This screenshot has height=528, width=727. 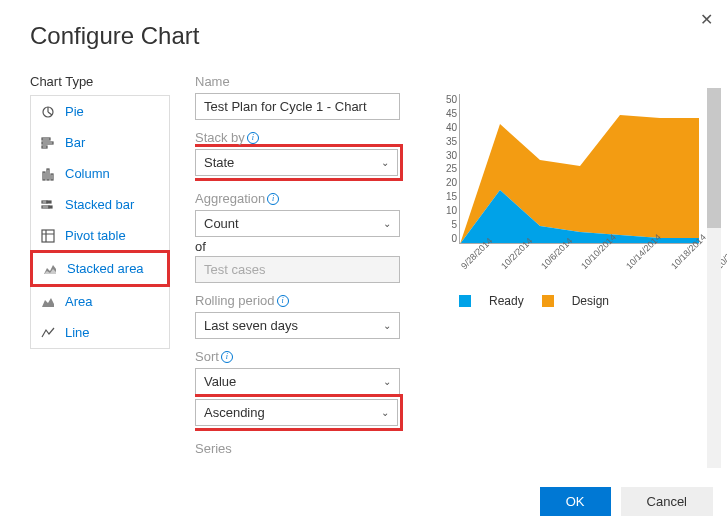 What do you see at coordinates (296, 162) in the screenshot?
I see `stack-by-select: State⌄` at bounding box center [296, 162].